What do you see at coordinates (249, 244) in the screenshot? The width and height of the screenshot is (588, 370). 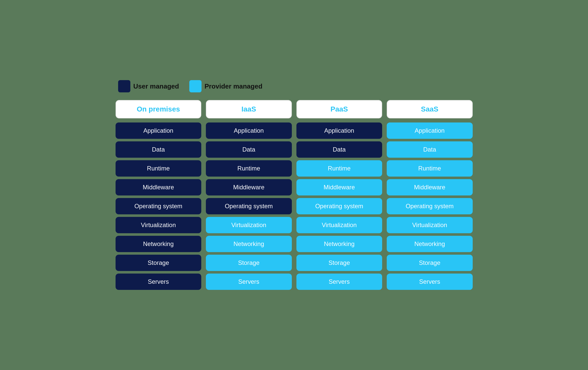 I see `cell-iaas-networking: Networking` at bounding box center [249, 244].